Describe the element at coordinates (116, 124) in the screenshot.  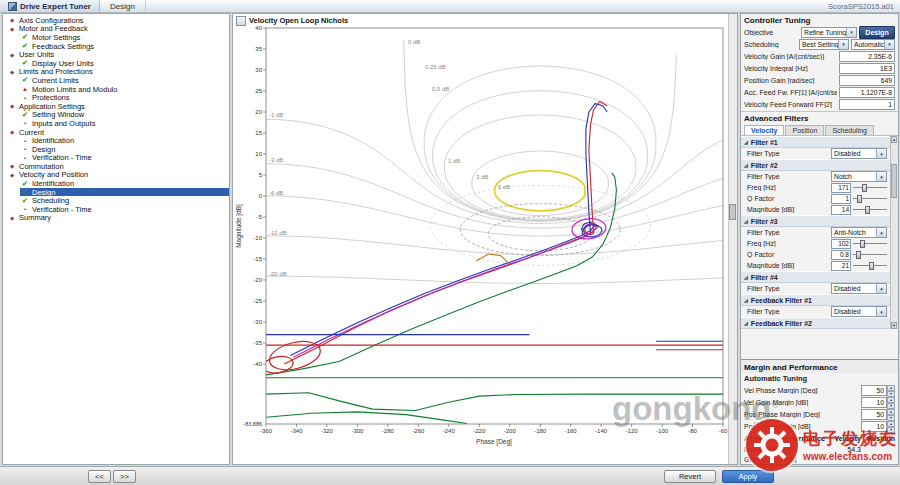
I see `sidebar-item-inputs-and-outputs: •Inputs and Outputs` at that location.